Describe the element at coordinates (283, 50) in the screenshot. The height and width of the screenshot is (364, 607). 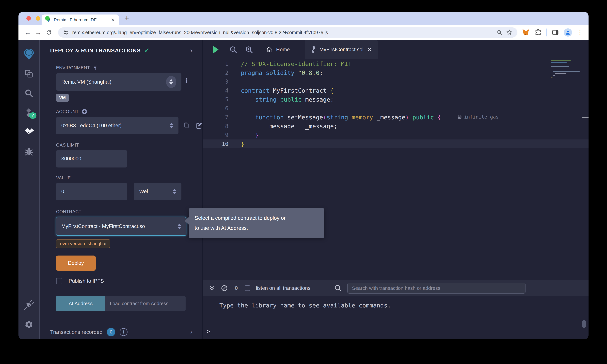
I see `home-tab-label: Home` at that location.